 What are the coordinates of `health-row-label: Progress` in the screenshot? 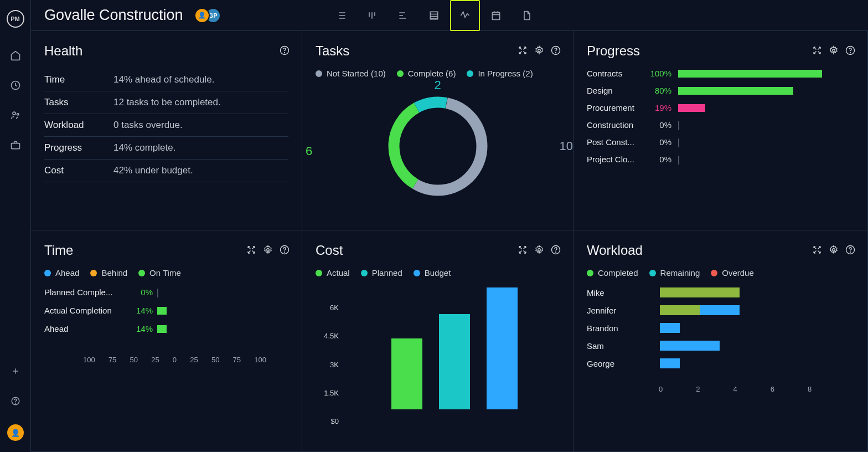 It's located at (79, 148).